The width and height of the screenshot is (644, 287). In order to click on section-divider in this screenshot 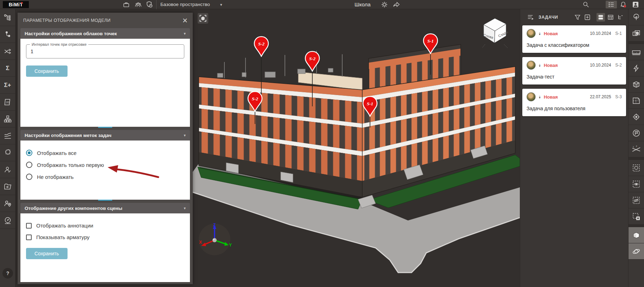, I will do `click(105, 201)`.